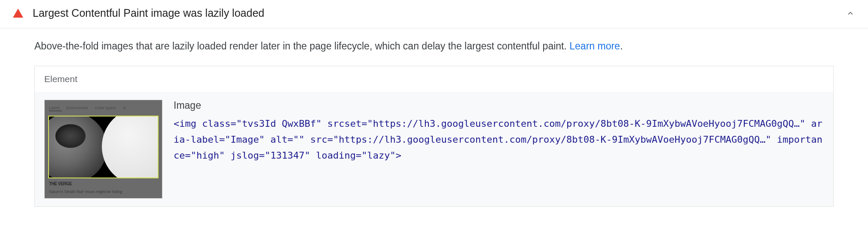  I want to click on audit-title: Largest Contentful Paint image was lazil…, so click(439, 13).